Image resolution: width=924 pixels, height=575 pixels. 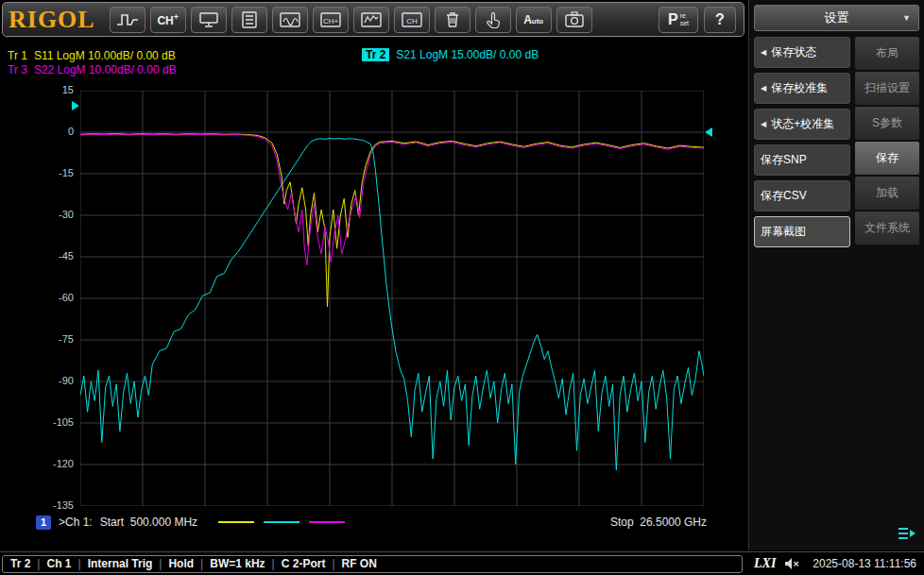 What do you see at coordinates (794, 53) in the screenshot?
I see `menu-item-label: 保存状态` at bounding box center [794, 53].